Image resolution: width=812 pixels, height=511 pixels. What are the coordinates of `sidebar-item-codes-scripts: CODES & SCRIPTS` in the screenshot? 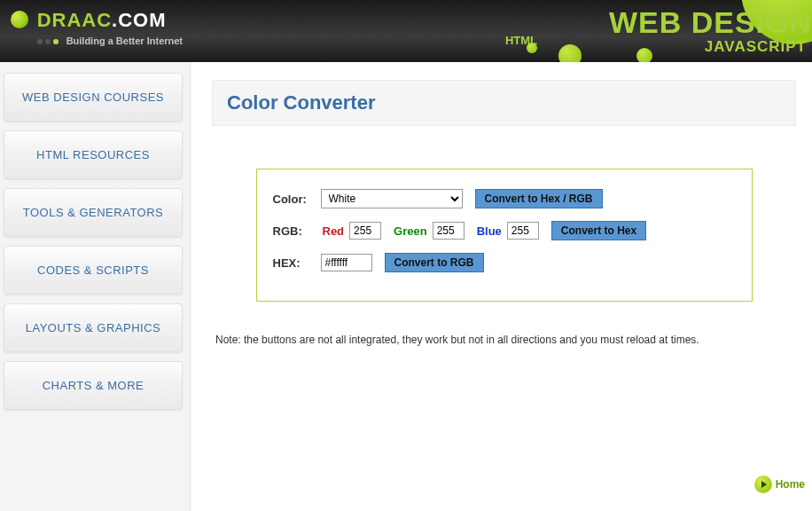 It's located at (93, 270).